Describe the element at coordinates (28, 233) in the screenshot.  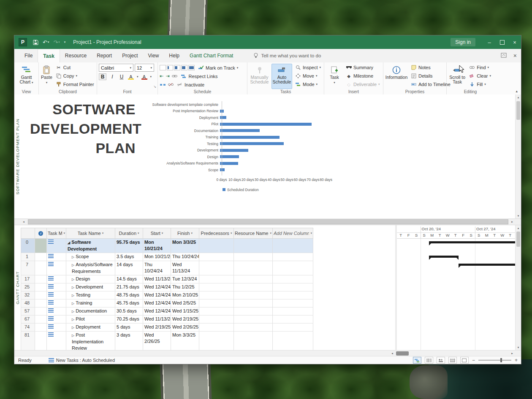
I see `select-all-corner` at that location.